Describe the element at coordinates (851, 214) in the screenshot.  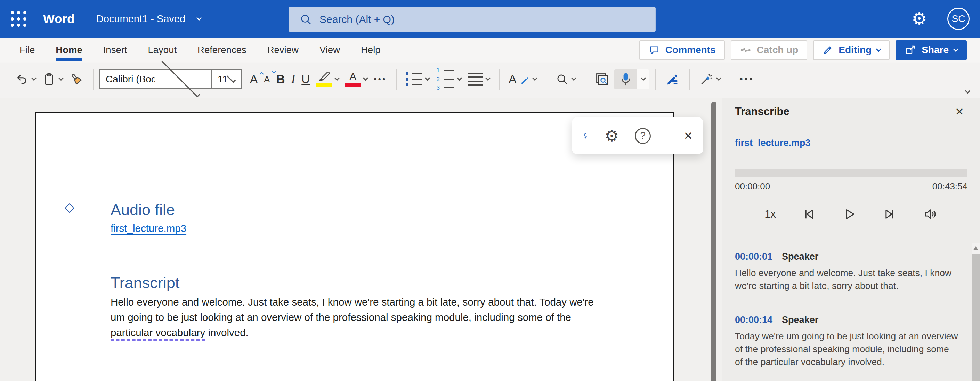
I see `playback-controls: 1x` at that location.